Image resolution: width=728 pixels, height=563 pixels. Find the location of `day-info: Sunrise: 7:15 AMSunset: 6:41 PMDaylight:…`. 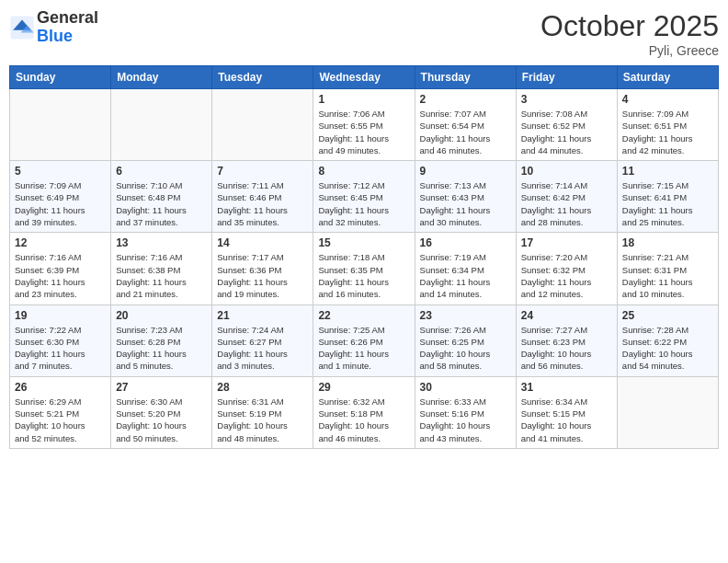

day-info: Sunrise: 7:15 AMSunset: 6:41 PMDaylight:… is located at coordinates (667, 204).